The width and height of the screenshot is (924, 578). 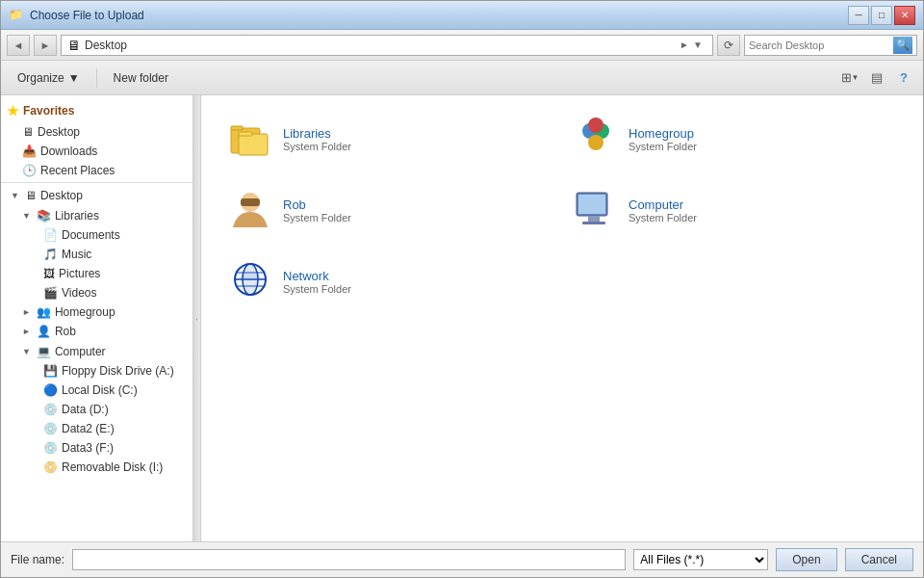 What do you see at coordinates (462, 45) in the screenshot?
I see `addressbar: ◄ ► 🖥 Desktop ► ▼ ⟳ 🔍` at bounding box center [462, 45].